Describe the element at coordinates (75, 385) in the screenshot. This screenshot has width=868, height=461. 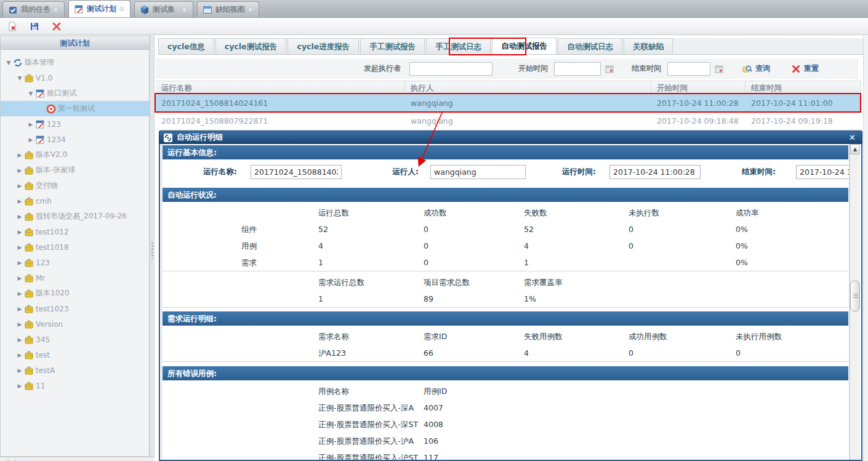
I see `tree-item-11: ▶11` at that location.